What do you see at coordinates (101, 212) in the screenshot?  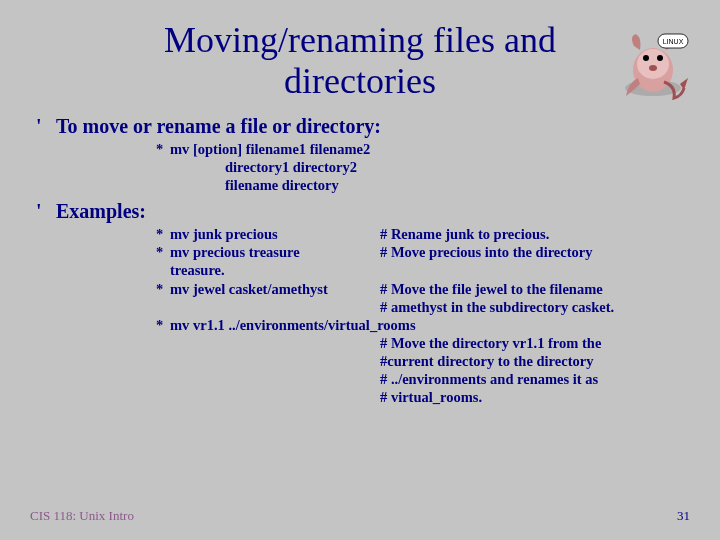 I see `section-heading-2: Examples:` at bounding box center [101, 212].